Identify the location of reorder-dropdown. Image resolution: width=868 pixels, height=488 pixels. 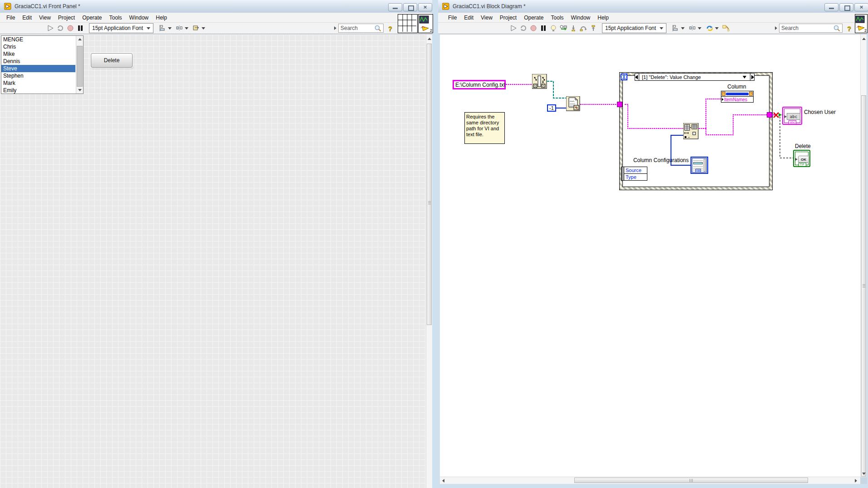
(712, 28).